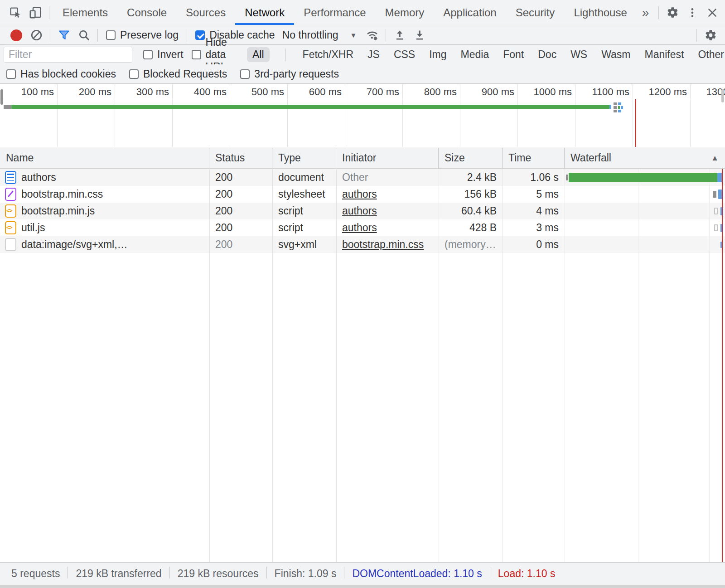  I want to click on blocked-requests-checkbox: Blocked Requests, so click(178, 74).